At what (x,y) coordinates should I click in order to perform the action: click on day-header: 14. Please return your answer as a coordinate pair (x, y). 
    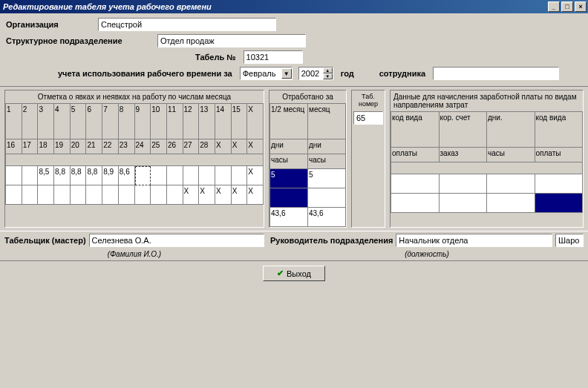
    Looking at the image, I should click on (223, 122).